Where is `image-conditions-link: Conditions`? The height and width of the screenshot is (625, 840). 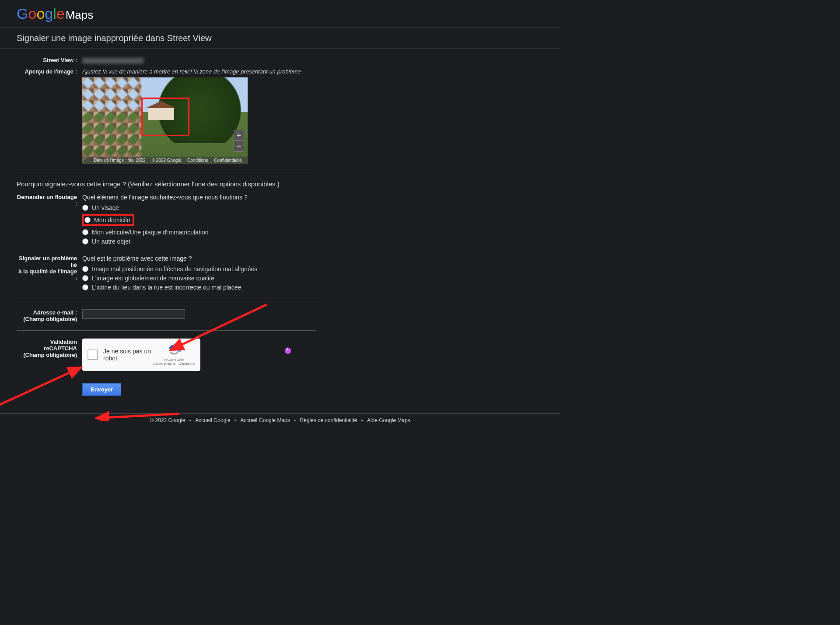 image-conditions-link: Conditions is located at coordinates (198, 160).